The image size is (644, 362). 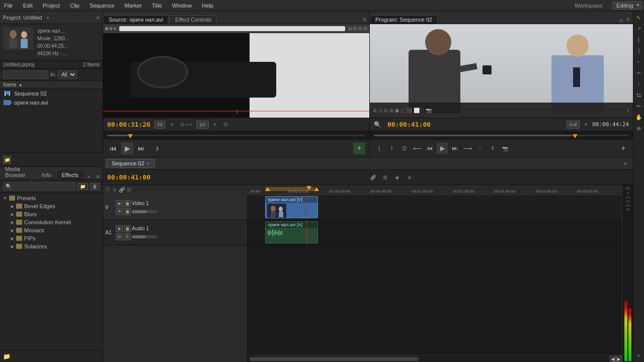 What do you see at coordinates (127, 148) in the screenshot?
I see `source-play-btn play-btn: ▶` at bounding box center [127, 148].